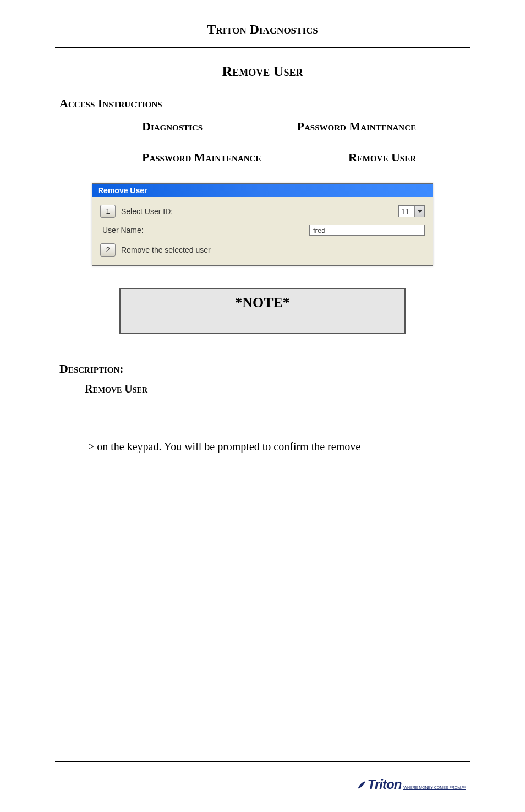 Image resolution: width=525 pixels, height=812 pixels. I want to click on user-name-label: User Name:, so click(123, 230).